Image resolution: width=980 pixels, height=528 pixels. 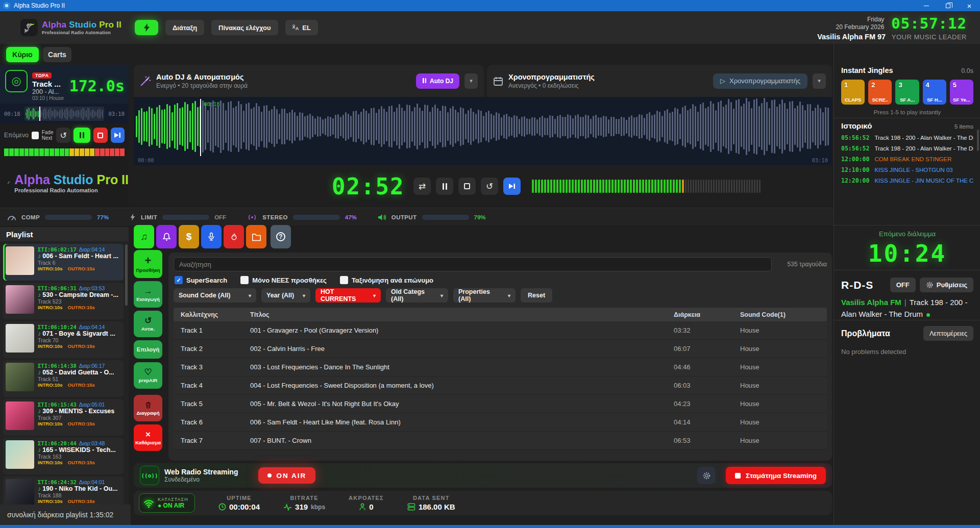 What do you see at coordinates (148, 349) in the screenshot?
I see `select-button: Επιλογή` at bounding box center [148, 349].